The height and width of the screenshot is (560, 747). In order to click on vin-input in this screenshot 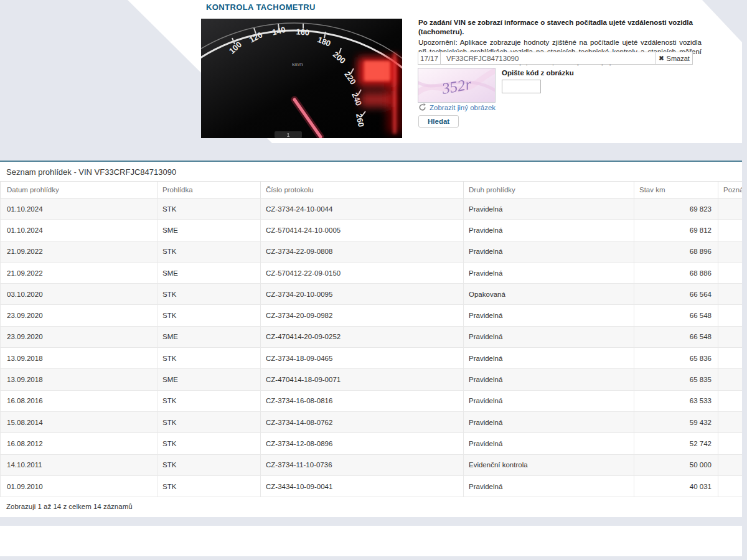, I will do `click(548, 58)`.